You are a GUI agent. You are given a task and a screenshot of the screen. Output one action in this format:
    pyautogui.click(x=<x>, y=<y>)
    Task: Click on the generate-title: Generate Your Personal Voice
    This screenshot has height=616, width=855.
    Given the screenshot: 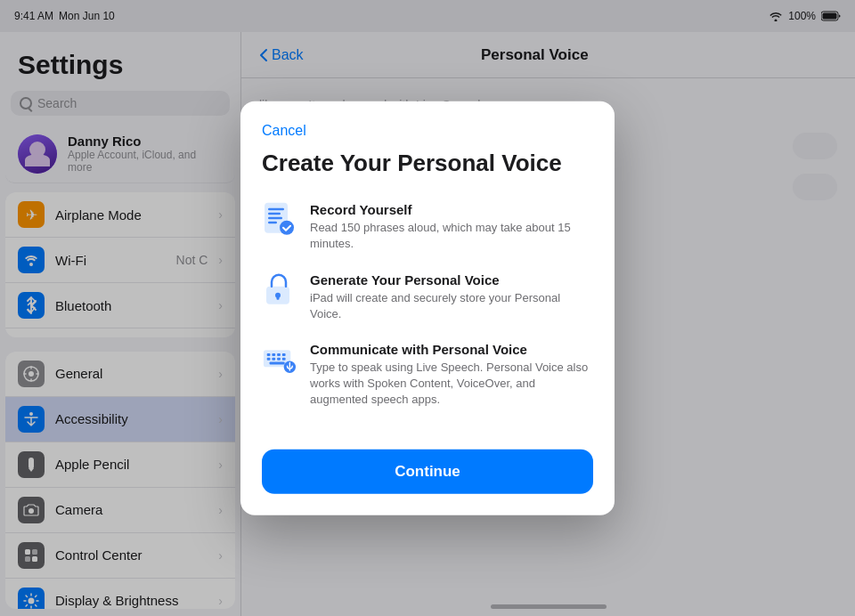 What is the action you would take?
    pyautogui.click(x=452, y=280)
    